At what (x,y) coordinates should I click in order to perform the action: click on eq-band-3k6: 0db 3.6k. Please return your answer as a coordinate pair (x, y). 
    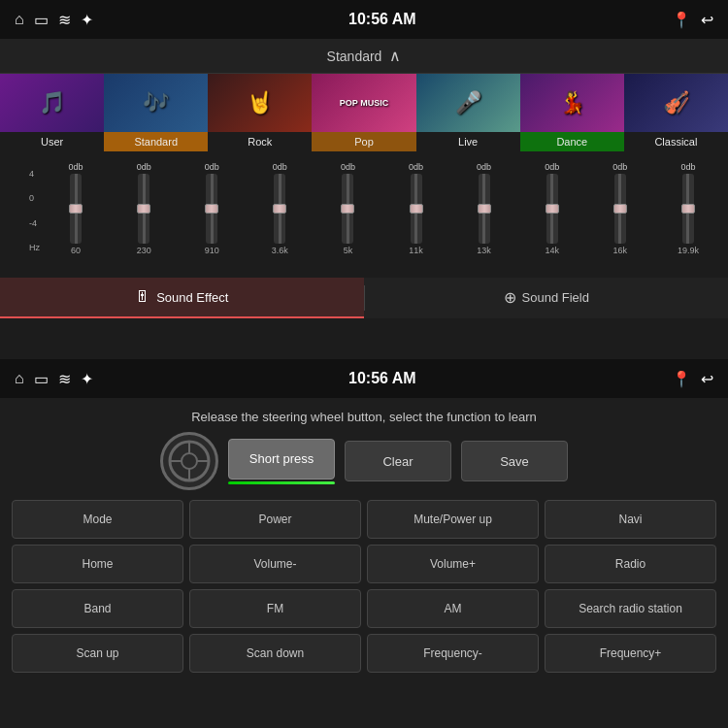
    Looking at the image, I should click on (280, 209).